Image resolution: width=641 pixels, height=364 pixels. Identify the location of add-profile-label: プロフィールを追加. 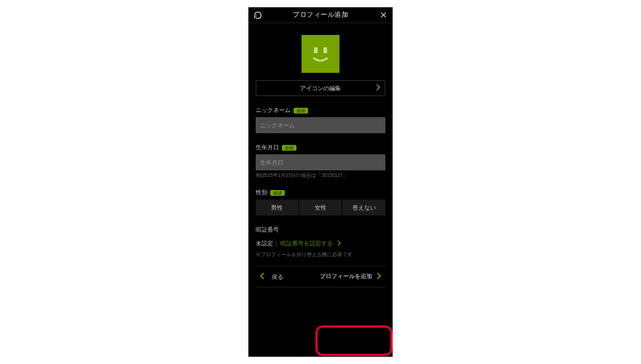
(346, 277).